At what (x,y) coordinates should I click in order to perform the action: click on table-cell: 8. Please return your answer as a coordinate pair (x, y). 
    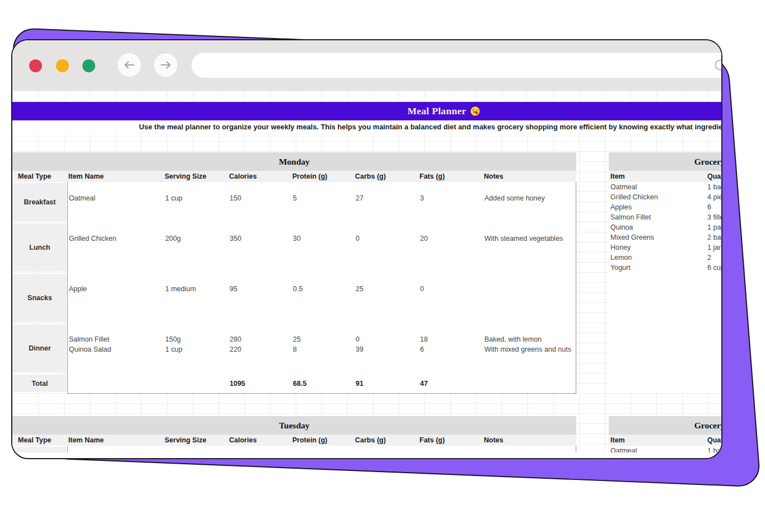
    Looking at the image, I should click on (323, 349).